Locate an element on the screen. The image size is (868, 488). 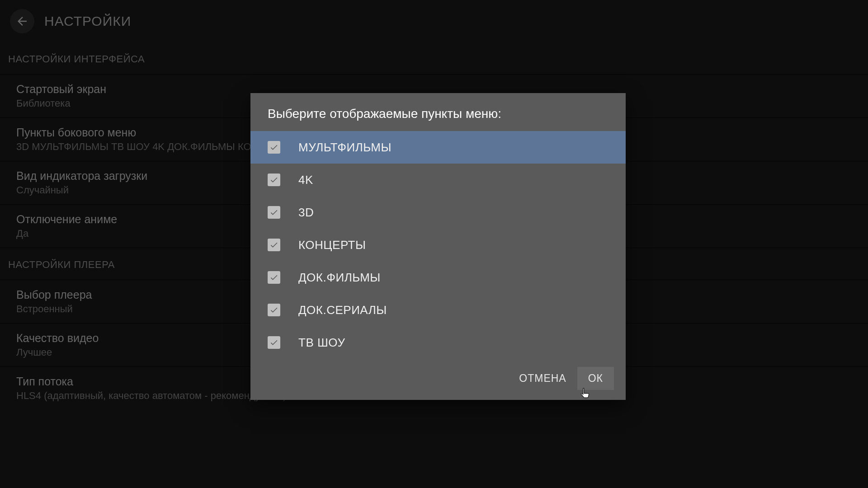
option-label: ТВ ШОУ is located at coordinates (322, 343).